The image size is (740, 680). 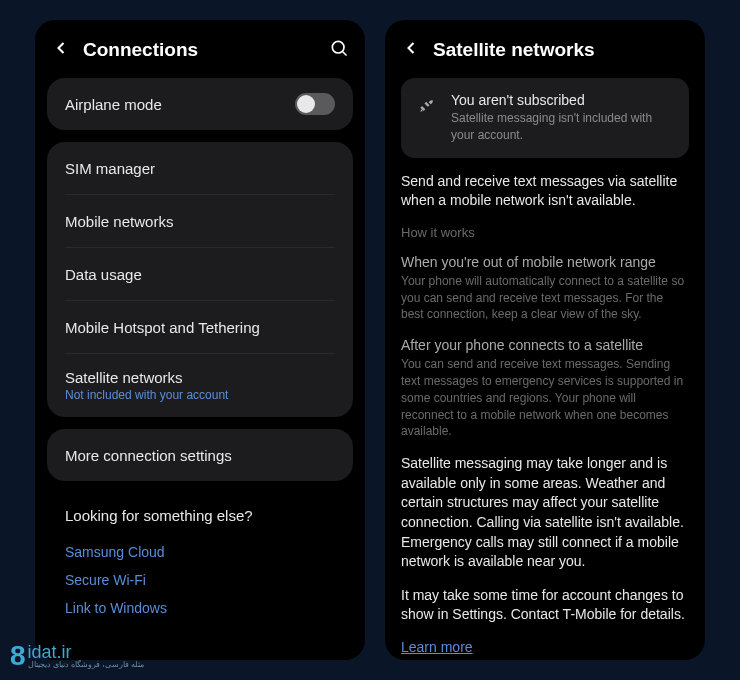 What do you see at coordinates (545, 49) in the screenshot?
I see `satellite-header: Satellite networks` at bounding box center [545, 49].